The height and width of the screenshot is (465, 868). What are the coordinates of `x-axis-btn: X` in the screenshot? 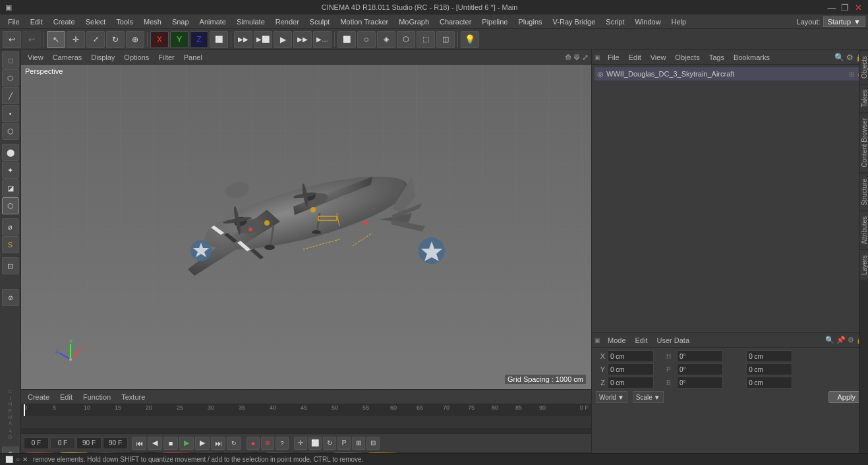 It's located at (159, 40).